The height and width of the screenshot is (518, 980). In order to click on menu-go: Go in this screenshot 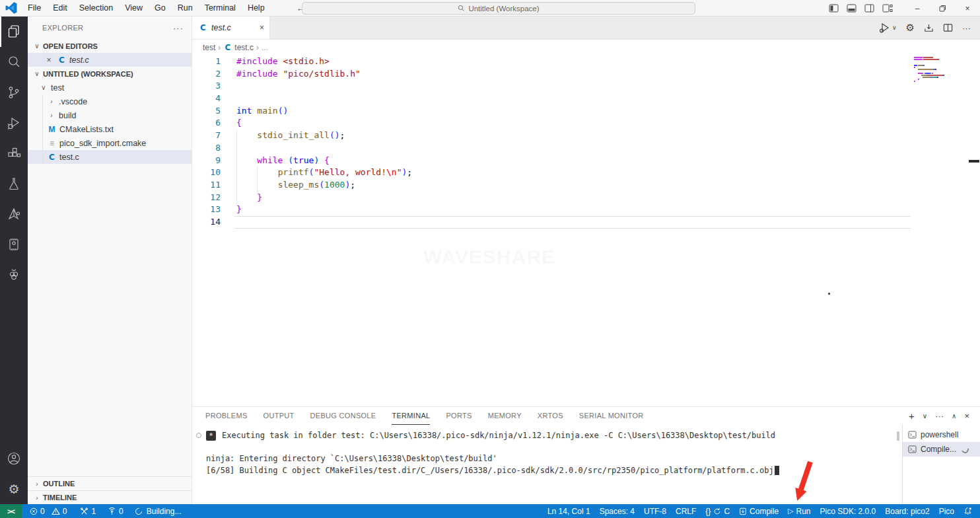, I will do `click(160, 8)`.